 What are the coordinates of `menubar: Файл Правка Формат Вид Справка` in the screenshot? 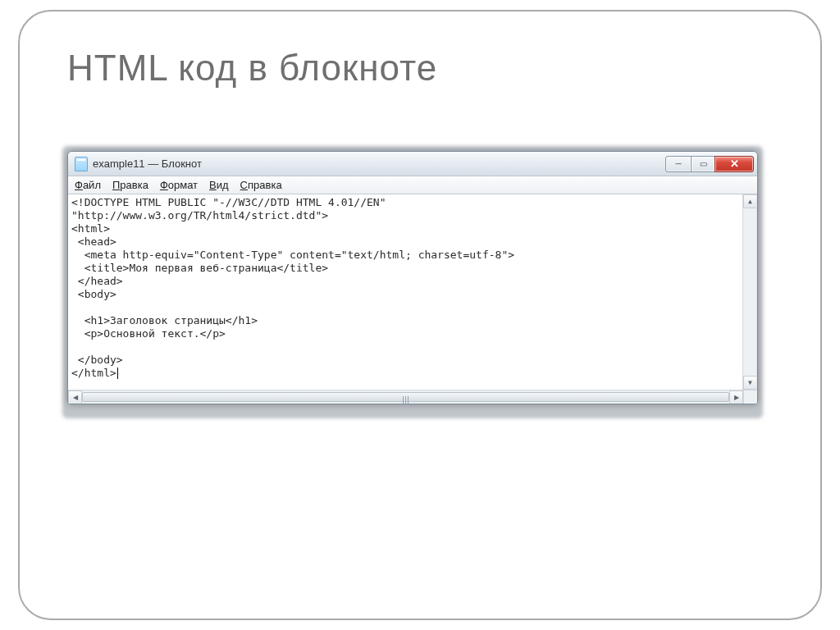 It's located at (413, 185).